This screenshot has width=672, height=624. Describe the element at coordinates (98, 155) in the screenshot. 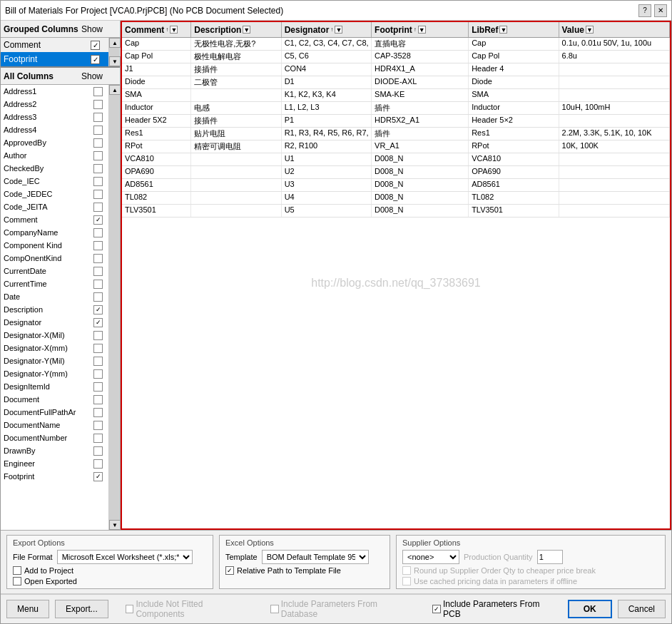

I see `col-check-author` at that location.